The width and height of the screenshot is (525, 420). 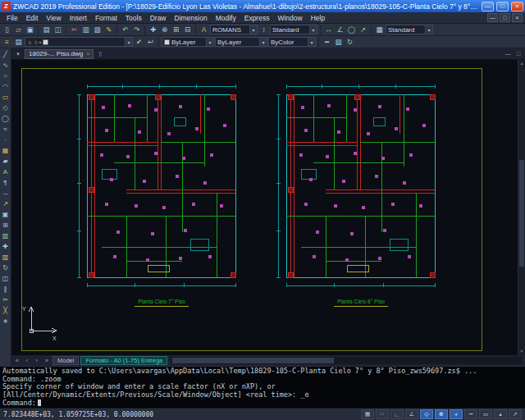 What do you see at coordinates (187, 30) in the screenshot?
I see `zoom-previous-icon: ⊟` at bounding box center [187, 30].